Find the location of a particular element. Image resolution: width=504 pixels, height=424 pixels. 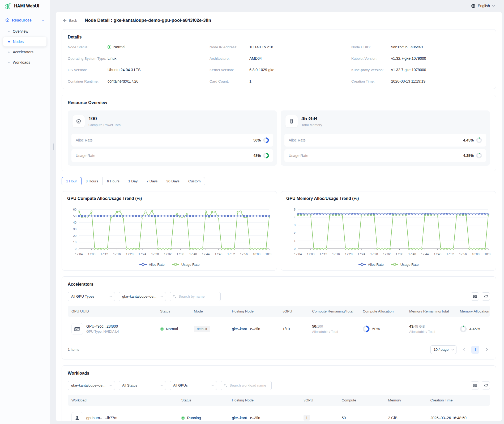

svg-text: 17:36 is located at coordinates (181, 254).